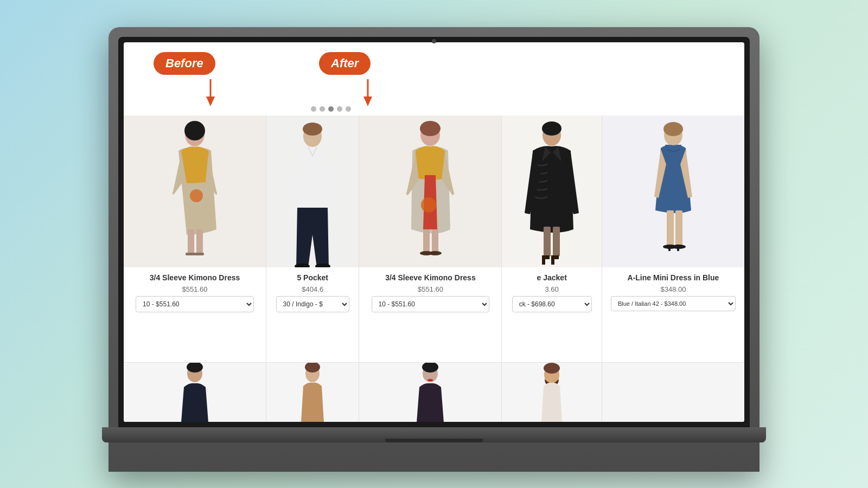 This screenshot has width=868, height=488. Describe the element at coordinates (195, 278) in the screenshot. I see `product-name-1: 3/4 Sleeve Kimono Dress` at that location.